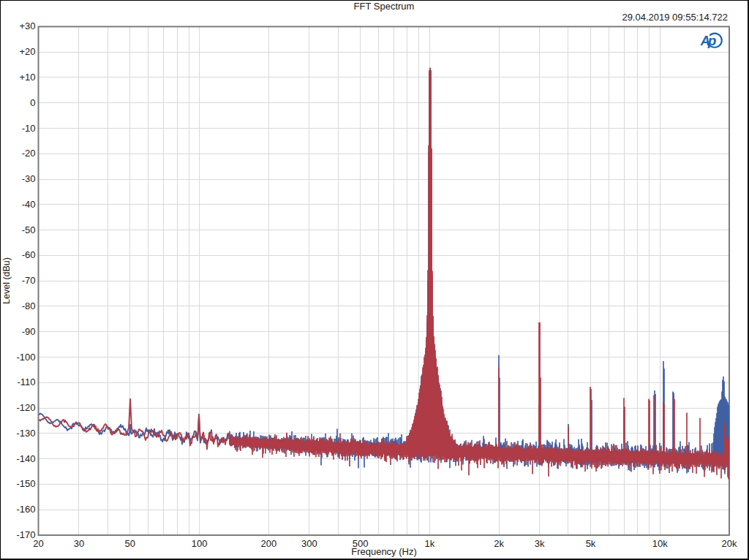  Describe the element at coordinates (540, 544) in the screenshot. I see `svg-text: 3k` at that location.